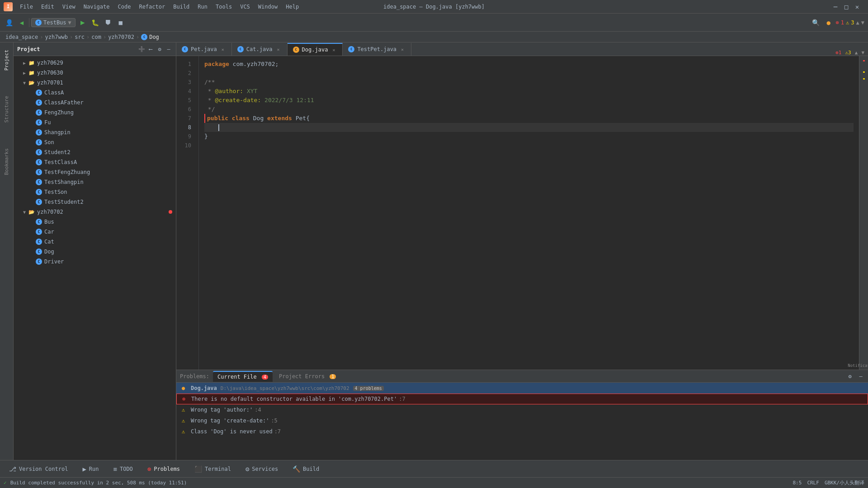 This screenshot has height=488, width=868. I want to click on problems-icon: ⊗, so click(149, 469).